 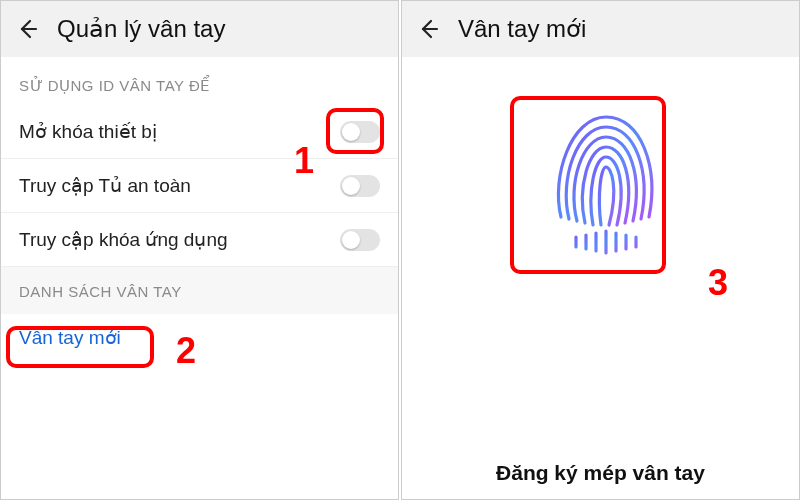 I want to click on new-fingerprint-link: Vân tay mới, so click(x=70, y=332).